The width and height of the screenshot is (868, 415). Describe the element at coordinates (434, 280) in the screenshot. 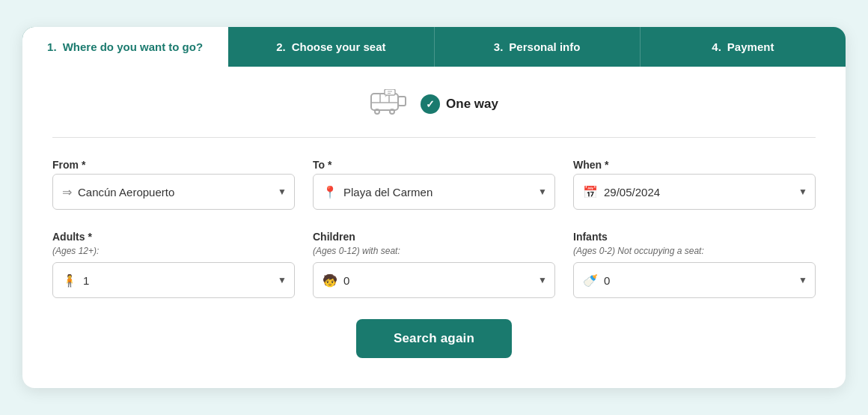

I see `children-select: 🧒 0 ▼` at that location.